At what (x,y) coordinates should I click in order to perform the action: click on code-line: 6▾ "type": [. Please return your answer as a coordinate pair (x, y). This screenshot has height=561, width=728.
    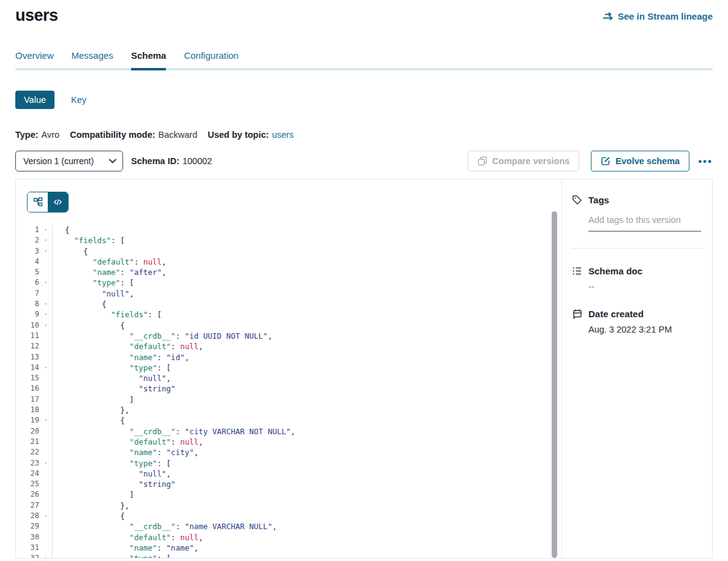
    Looking at the image, I should click on (289, 283).